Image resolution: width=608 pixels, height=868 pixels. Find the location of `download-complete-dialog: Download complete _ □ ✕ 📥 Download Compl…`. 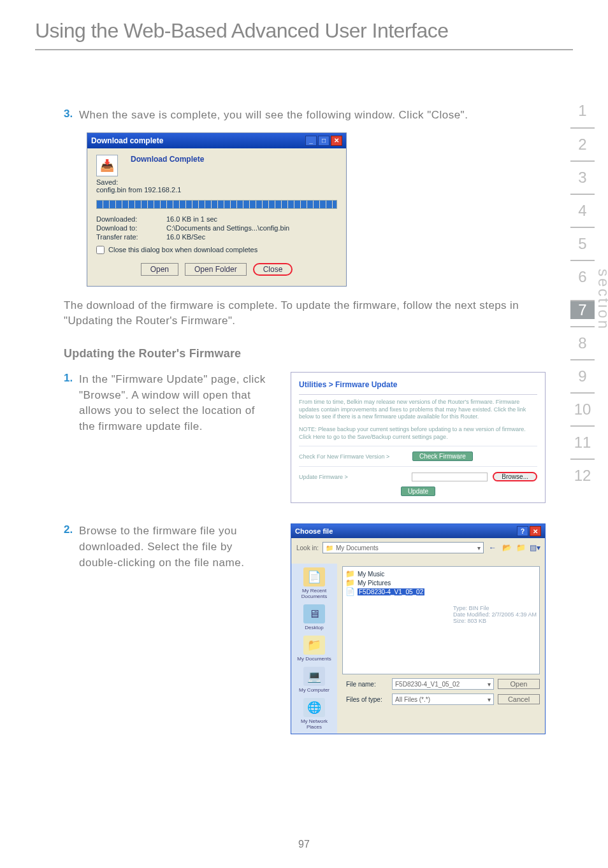

download-complete-dialog: Download complete _ □ ✕ 📥 Download Compl… is located at coordinates (217, 210).